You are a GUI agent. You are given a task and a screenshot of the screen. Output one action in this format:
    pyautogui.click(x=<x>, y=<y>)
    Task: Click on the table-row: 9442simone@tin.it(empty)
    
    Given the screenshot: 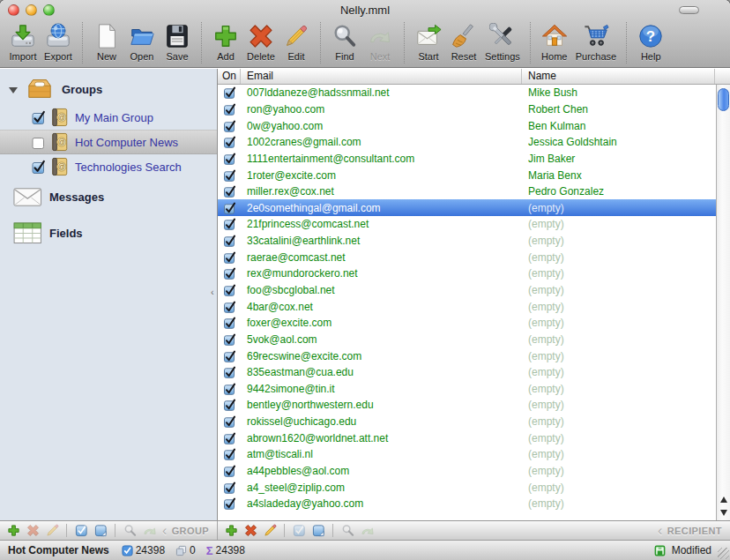 What is the action you would take?
    pyautogui.click(x=467, y=390)
    